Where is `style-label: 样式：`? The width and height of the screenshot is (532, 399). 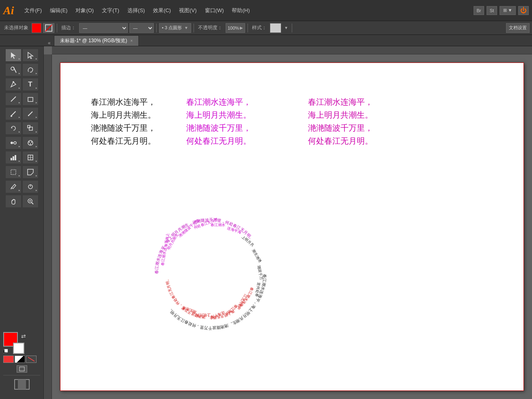 style-label: 样式： is located at coordinates (259, 28).